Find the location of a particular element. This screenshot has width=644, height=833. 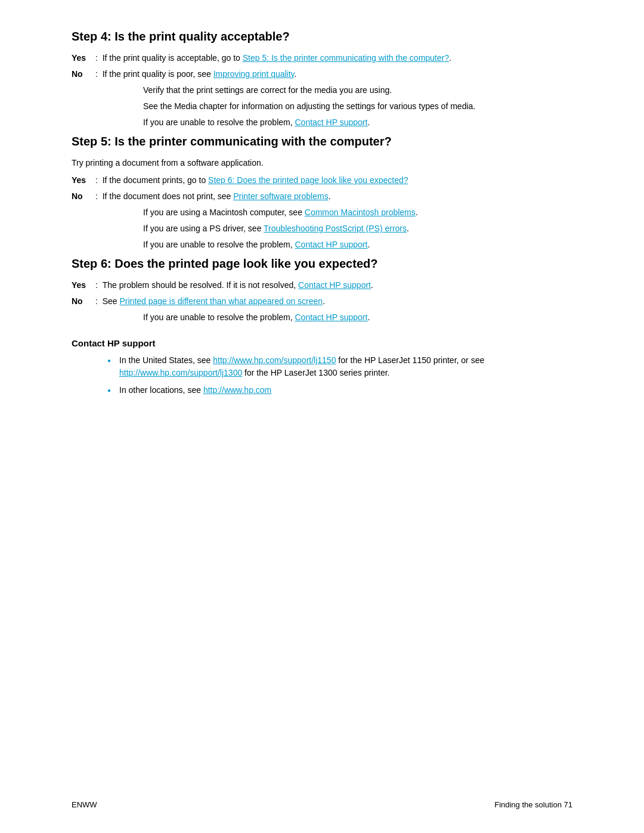

step6-yes-value: The problem should be resolved. If it is… is located at coordinates (338, 285).